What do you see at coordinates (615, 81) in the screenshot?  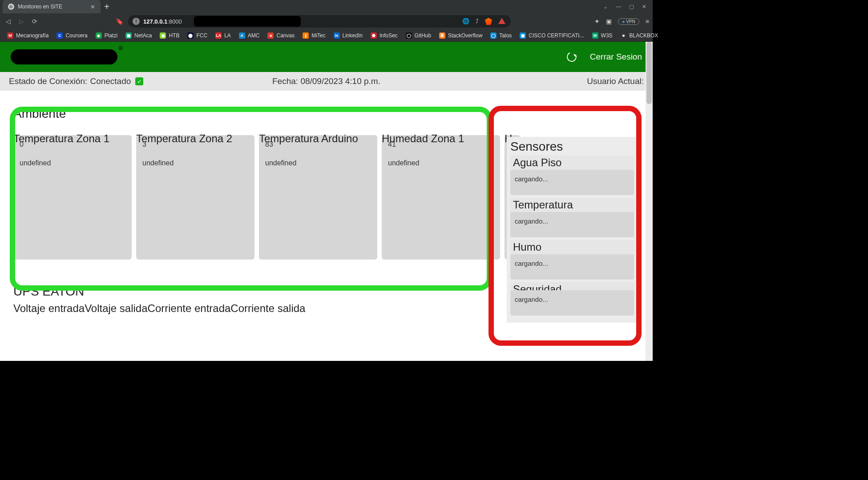 I see `user-label: Usuario Actual:` at bounding box center [615, 81].